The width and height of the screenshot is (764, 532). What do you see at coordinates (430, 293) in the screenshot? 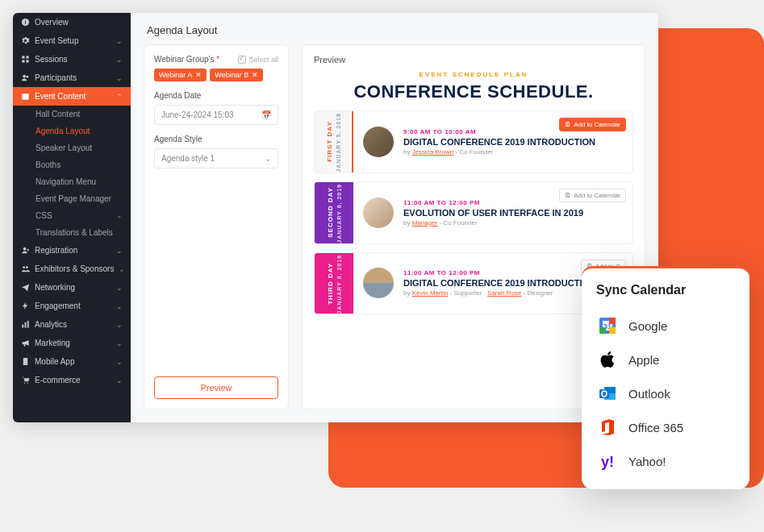
I see `speaker-link: Kevin Martin` at bounding box center [430, 293].